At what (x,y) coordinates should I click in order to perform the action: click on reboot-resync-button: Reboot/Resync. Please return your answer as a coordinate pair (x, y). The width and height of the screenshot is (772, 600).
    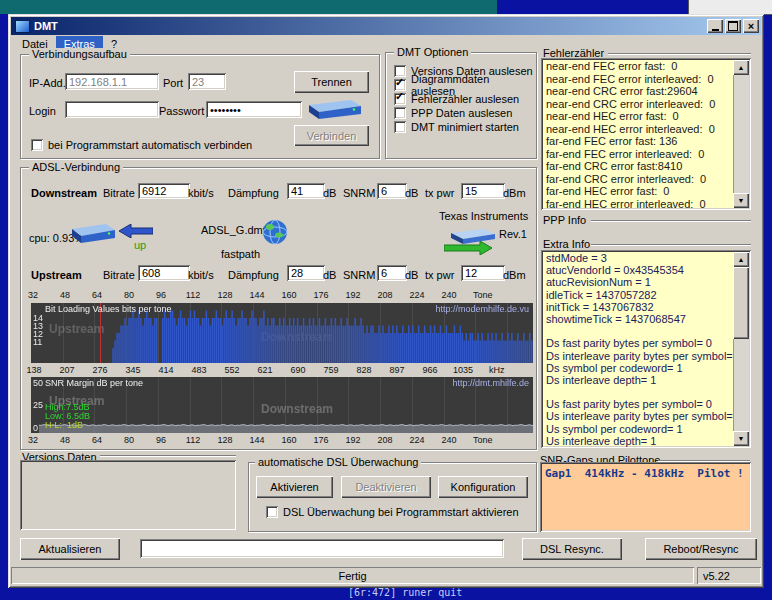
    Looking at the image, I should click on (701, 549).